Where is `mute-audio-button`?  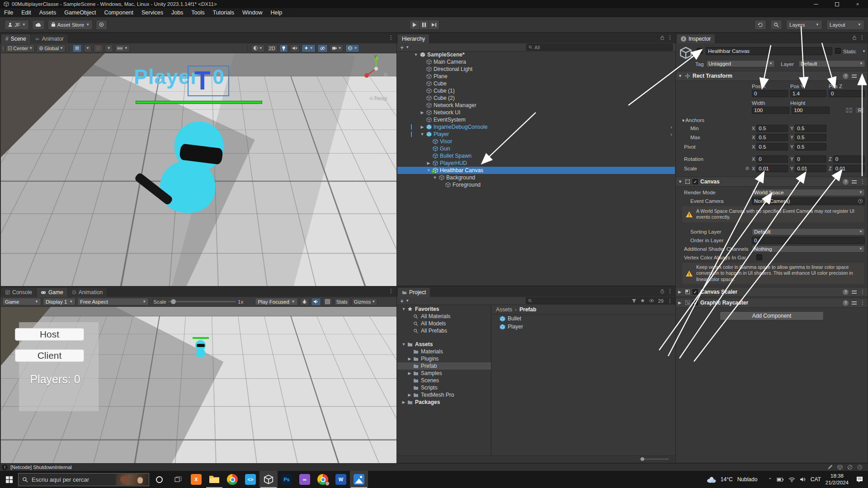 mute-audio-button is located at coordinates (316, 302).